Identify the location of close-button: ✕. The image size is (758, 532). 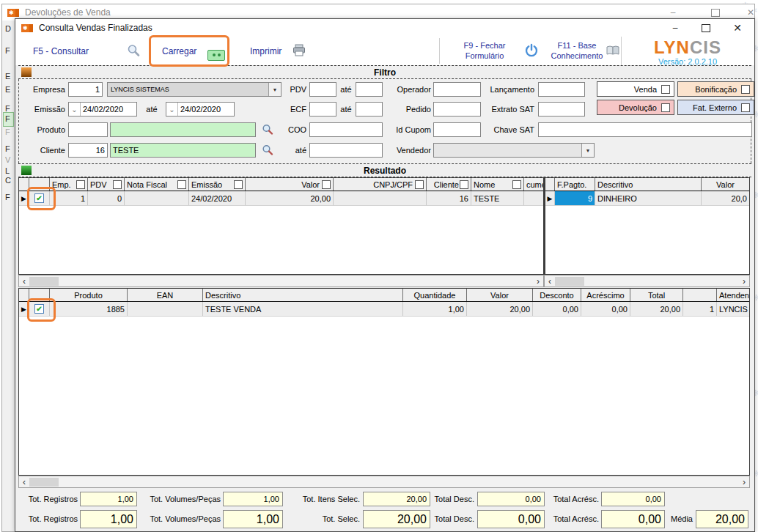
(737, 28).